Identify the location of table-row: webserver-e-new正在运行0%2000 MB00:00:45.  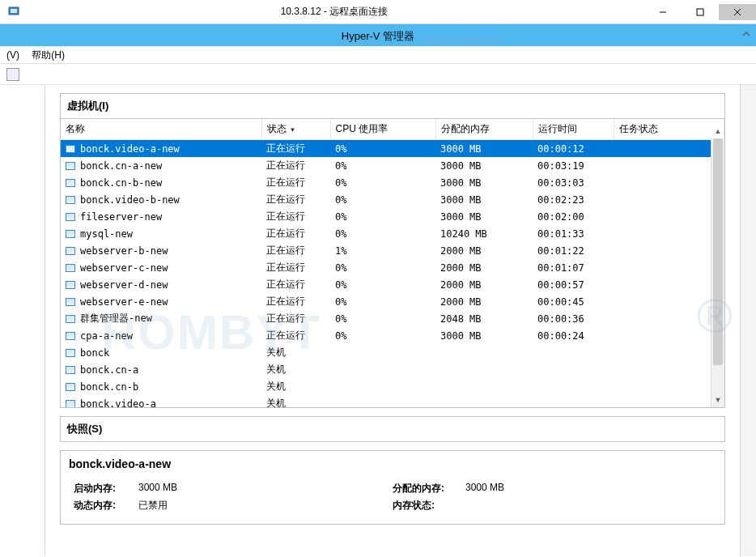
(393, 301).